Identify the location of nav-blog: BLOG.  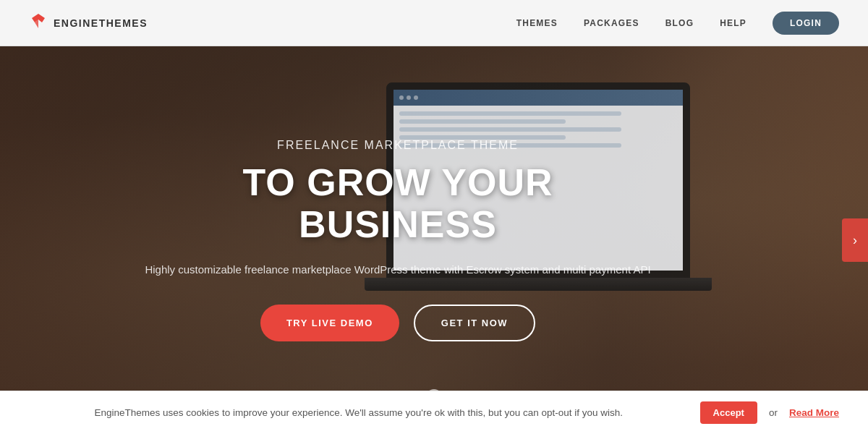
(680, 23).